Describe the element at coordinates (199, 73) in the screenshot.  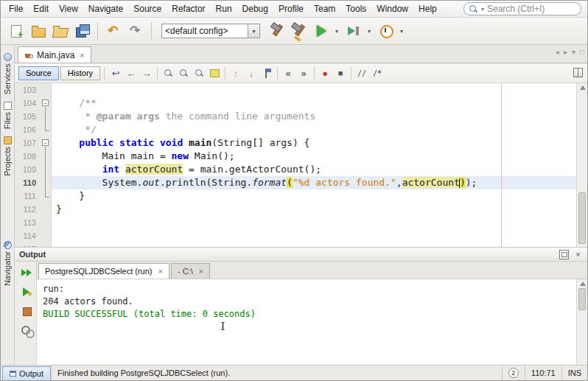
I see `find-next-icon` at that location.